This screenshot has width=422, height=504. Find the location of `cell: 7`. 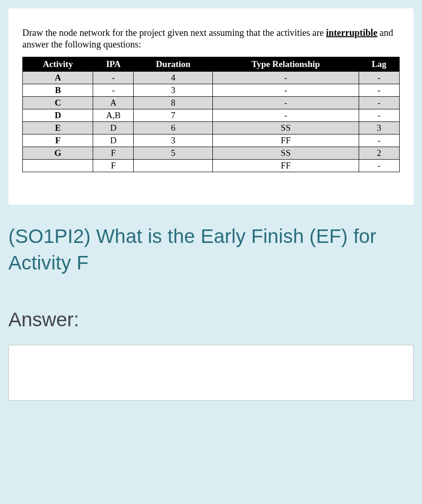

cell: 7 is located at coordinates (173, 115).